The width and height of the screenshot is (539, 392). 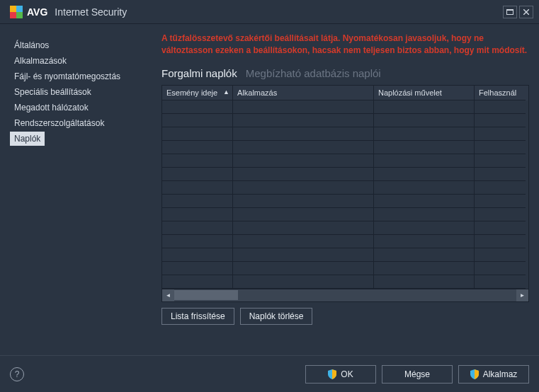 I want to click on table-header: Esemény ideje▲AlkalmazásNaplózási művele…, so click(x=346, y=93).